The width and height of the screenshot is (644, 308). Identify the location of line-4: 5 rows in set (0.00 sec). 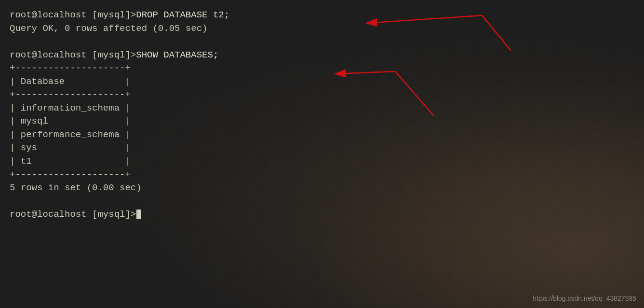
(322, 188).